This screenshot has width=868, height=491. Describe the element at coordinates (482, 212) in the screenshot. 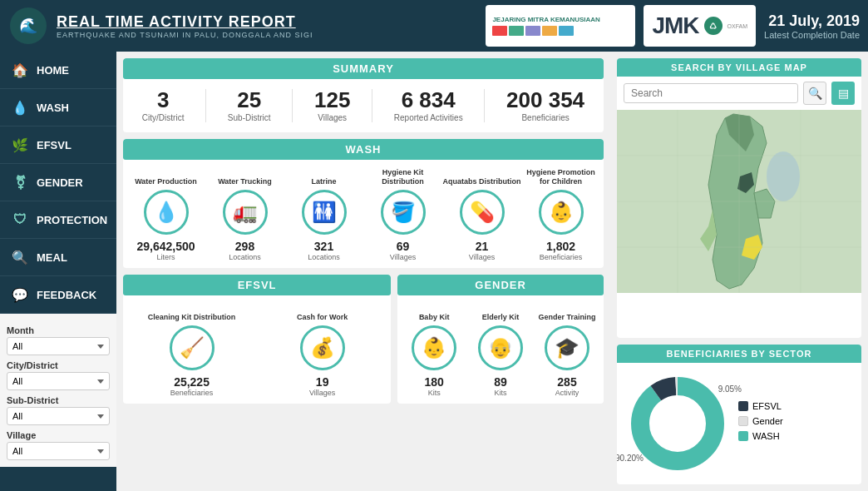

I see `wash-icon-aquatabs: 💊` at that location.